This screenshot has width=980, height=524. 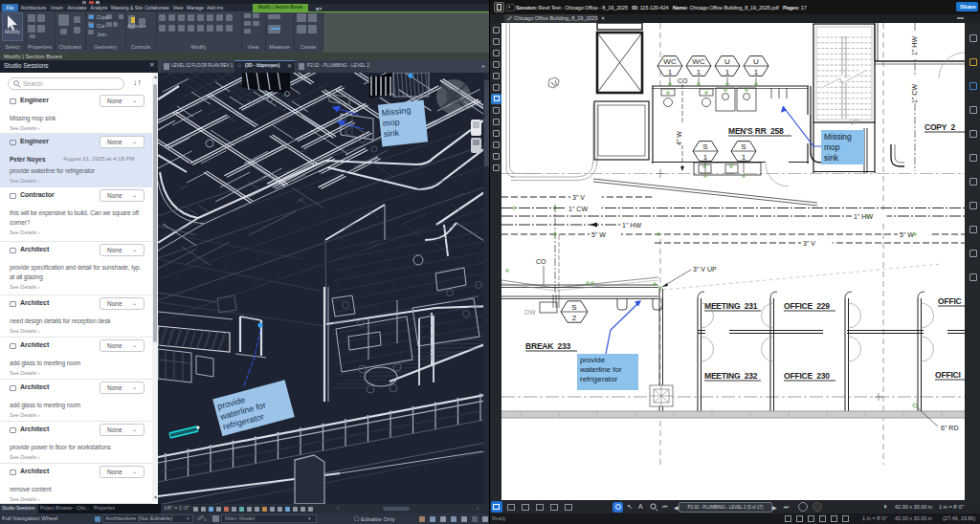 What do you see at coordinates (548, 346) in the screenshot?
I see `svg-text: BREAK 233` at bounding box center [548, 346].